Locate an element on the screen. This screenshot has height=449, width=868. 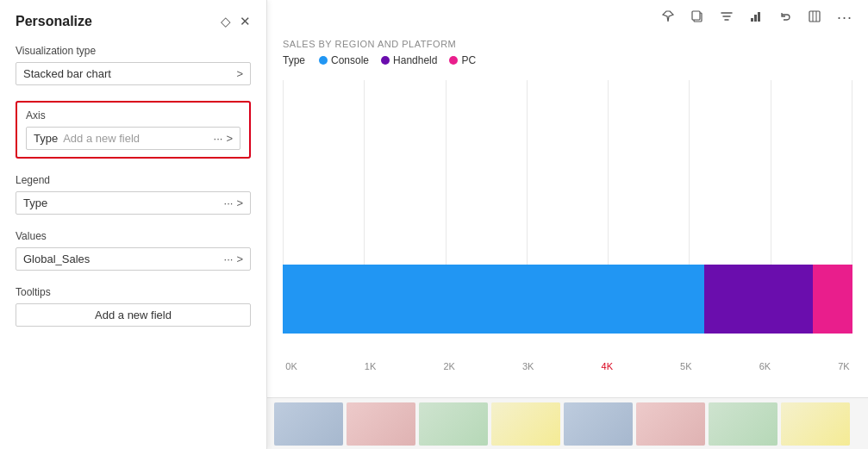
tooltips-section: Tooltips Add a new field is located at coordinates (133, 307).